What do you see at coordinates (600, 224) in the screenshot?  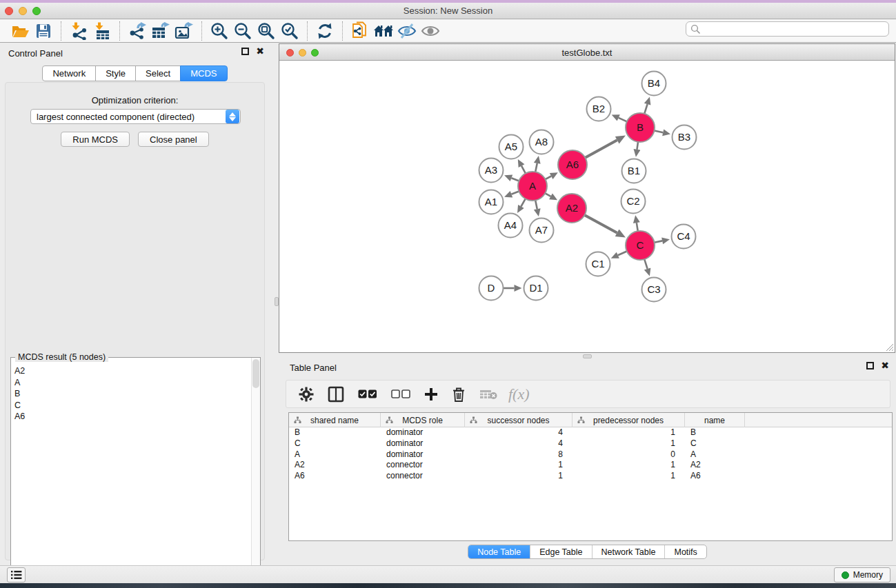 I see `edge-A2-C` at bounding box center [600, 224].